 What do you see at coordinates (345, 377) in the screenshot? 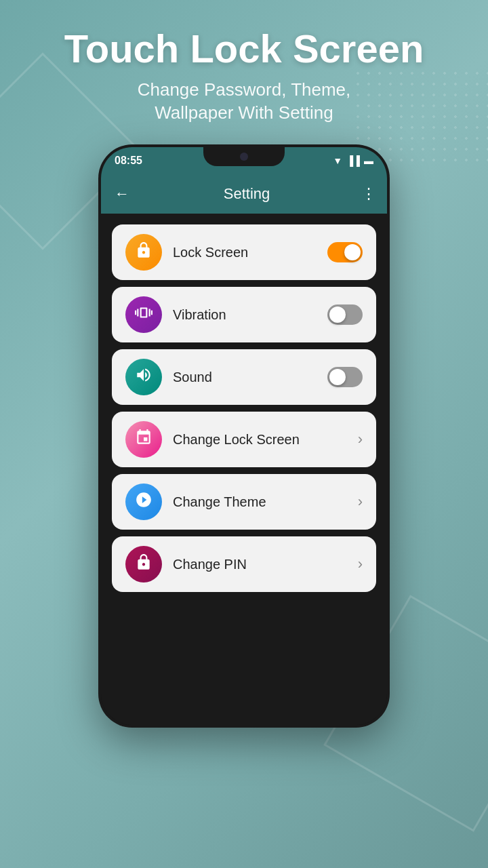
I see `toggle-sound` at bounding box center [345, 377].